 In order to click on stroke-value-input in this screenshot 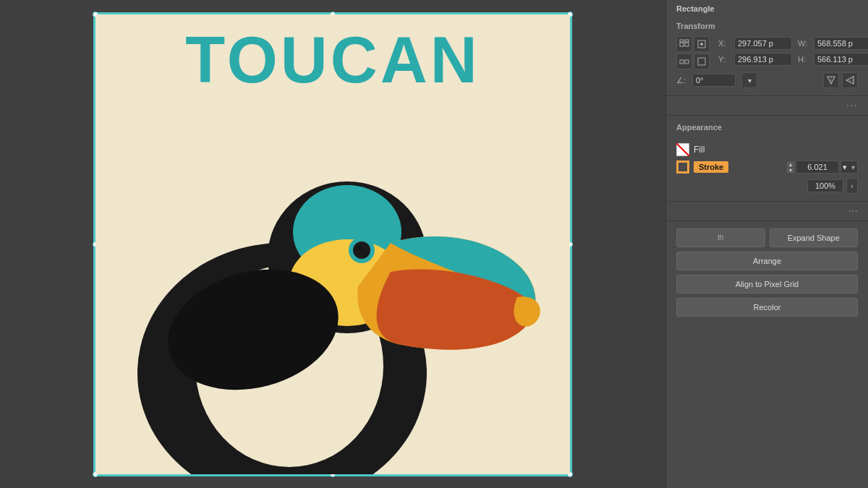, I will do `click(817, 167)`.